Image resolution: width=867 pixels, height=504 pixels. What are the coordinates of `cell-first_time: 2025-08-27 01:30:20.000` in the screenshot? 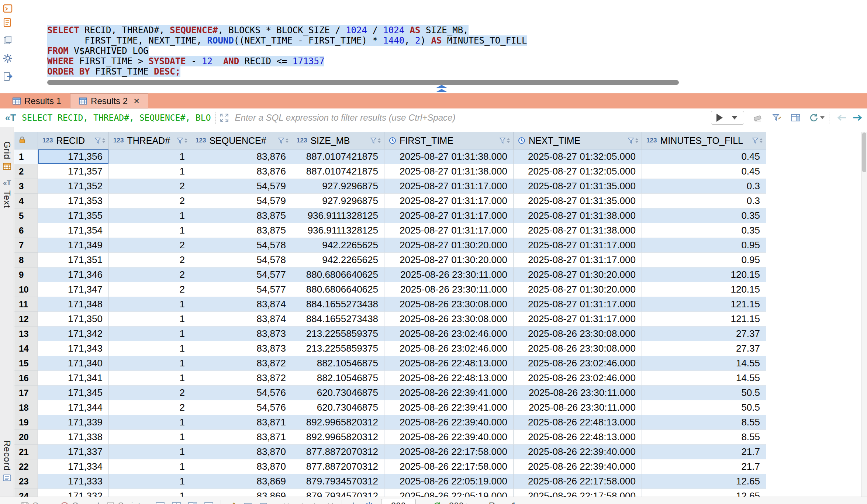 It's located at (449, 260).